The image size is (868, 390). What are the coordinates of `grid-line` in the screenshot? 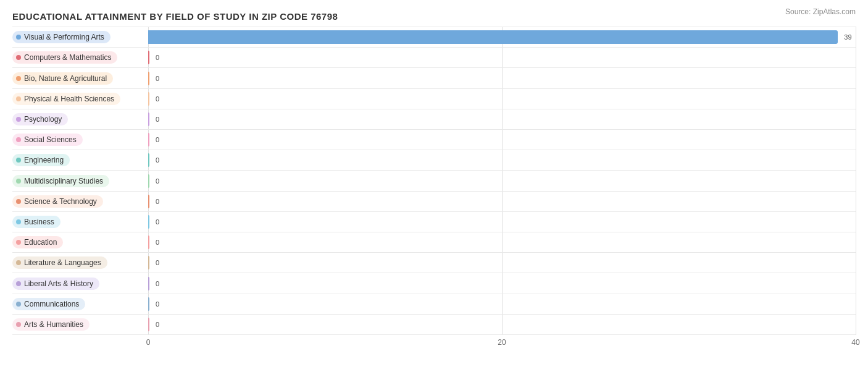 It's located at (856, 180).